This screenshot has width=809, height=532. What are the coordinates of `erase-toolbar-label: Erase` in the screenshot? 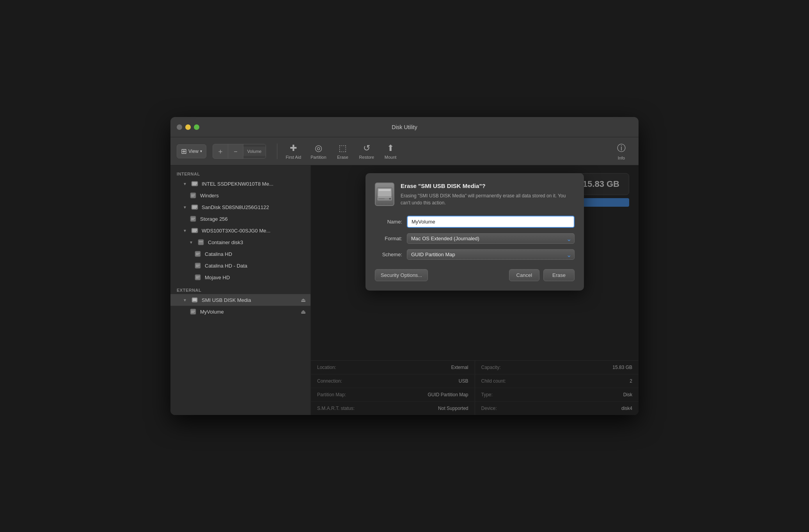 It's located at (342, 157).